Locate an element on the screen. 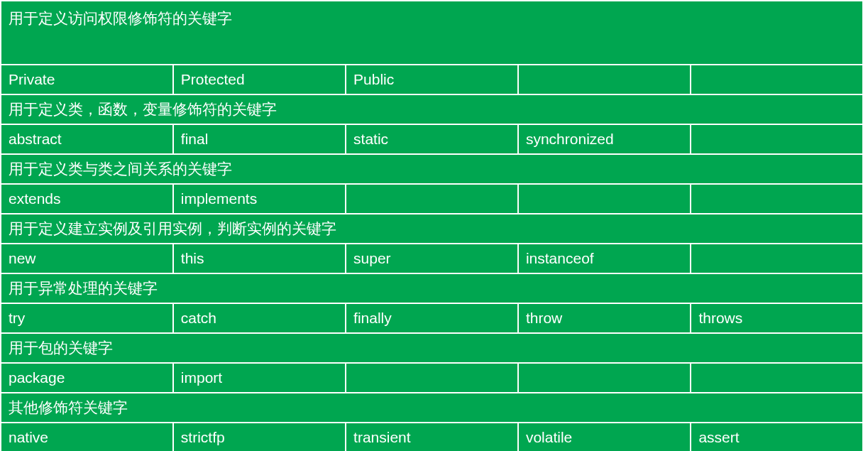 Image resolution: width=868 pixels, height=451 pixels. keyword-cell: Protected is located at coordinates (260, 80).